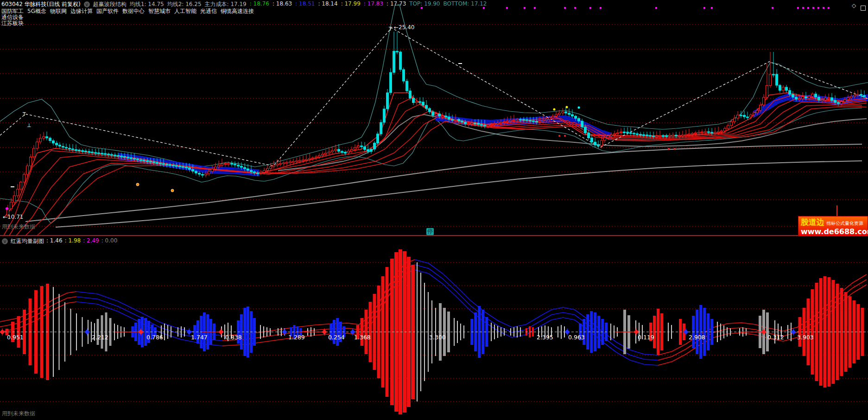 The height and width of the screenshot is (420, 868). What do you see at coordinates (133, 11) in the screenshot?
I see `concept-tag: 数据中心` at bounding box center [133, 11].